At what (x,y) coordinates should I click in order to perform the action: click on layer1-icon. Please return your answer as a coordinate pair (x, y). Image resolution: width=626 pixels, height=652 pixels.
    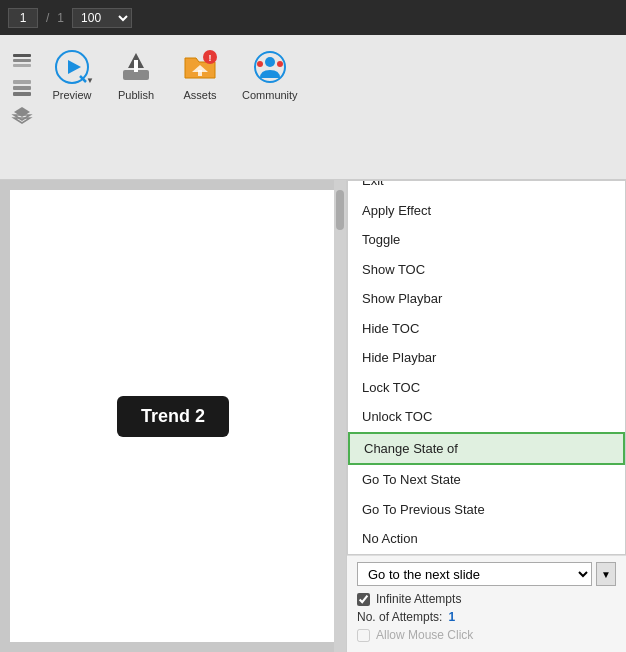
    Looking at the image, I should click on (22, 59).